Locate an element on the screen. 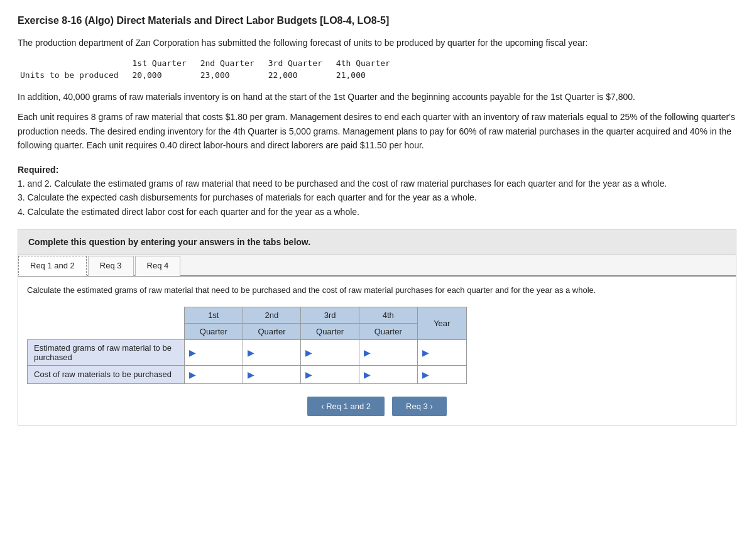 This screenshot has width=754, height=560. grams-input-q1 is located at coordinates (220, 353).